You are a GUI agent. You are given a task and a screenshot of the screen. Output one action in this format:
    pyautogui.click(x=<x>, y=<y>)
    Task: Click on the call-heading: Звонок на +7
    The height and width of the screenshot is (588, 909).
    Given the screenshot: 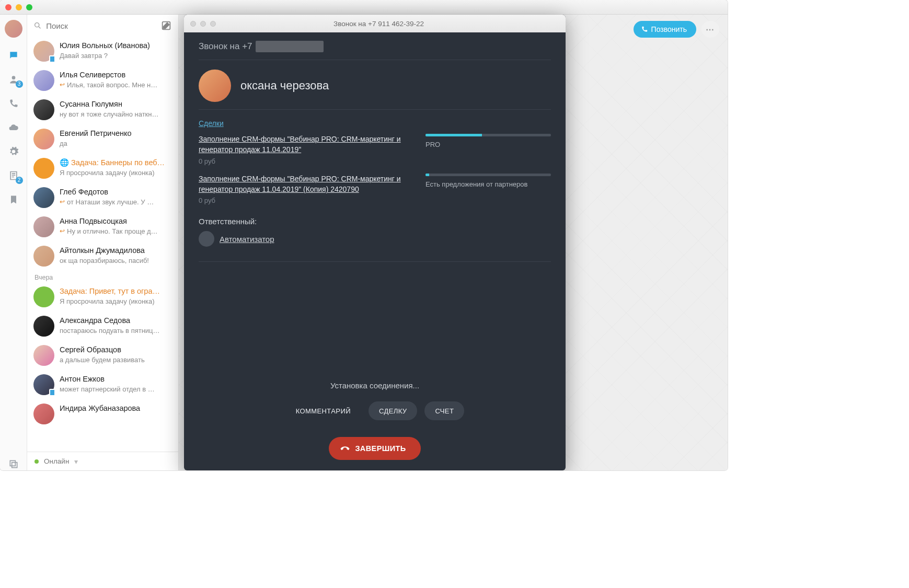 What is the action you would take?
    pyautogui.click(x=375, y=47)
    